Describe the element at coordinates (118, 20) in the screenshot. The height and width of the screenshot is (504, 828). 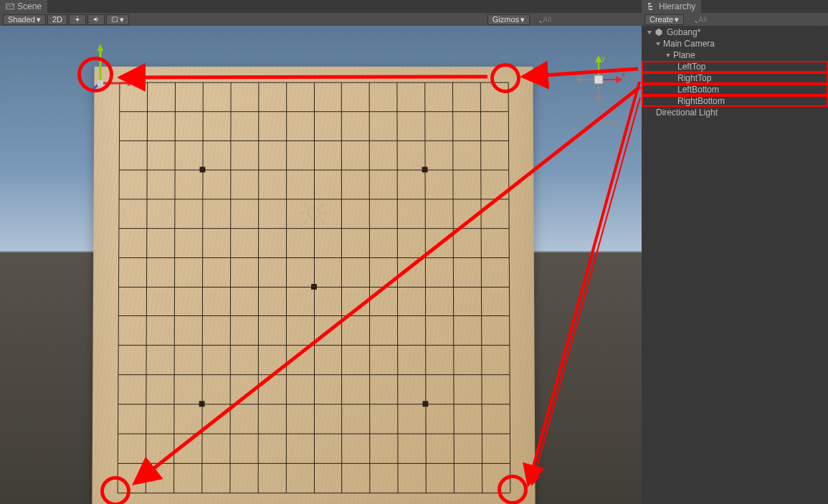
I see `fx-dropdown: ▾` at that location.